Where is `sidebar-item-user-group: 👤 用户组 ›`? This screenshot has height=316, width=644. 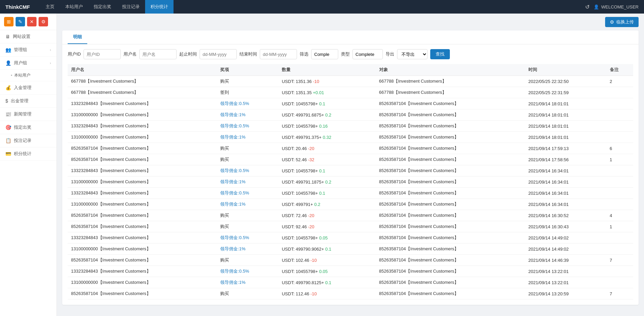 sidebar-item-user-group: 👤 用户组 › is located at coordinates (28, 63).